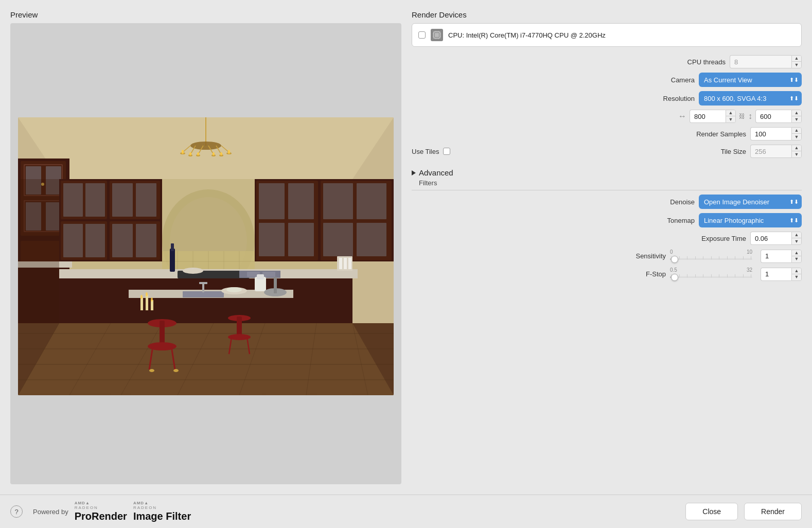 This screenshot has height=528, width=812. Describe the element at coordinates (750, 220) in the screenshot. I see `tonemap-select: Linear Photographic` at that location.